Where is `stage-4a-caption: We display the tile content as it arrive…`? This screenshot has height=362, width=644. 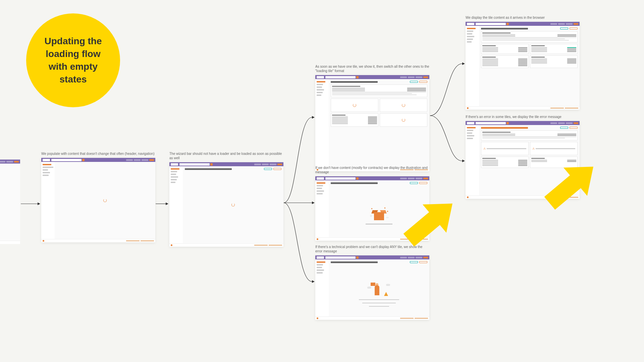
stage-4a-caption: We display the tile content as it arrive… is located at coordinates (523, 17).